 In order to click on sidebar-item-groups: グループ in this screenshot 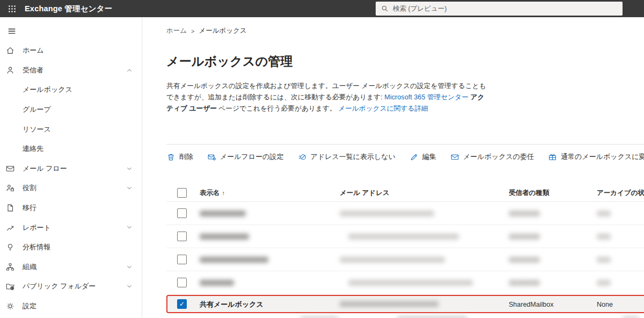, I will do `click(71, 110)`.